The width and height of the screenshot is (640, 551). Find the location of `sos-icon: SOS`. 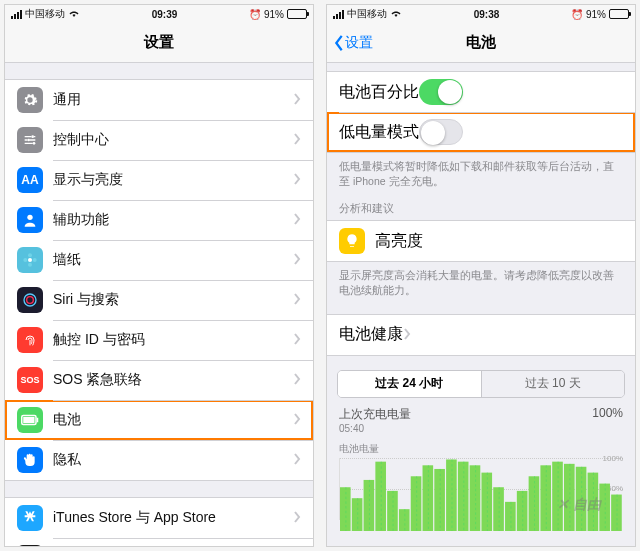

sos-icon: SOS is located at coordinates (30, 380).